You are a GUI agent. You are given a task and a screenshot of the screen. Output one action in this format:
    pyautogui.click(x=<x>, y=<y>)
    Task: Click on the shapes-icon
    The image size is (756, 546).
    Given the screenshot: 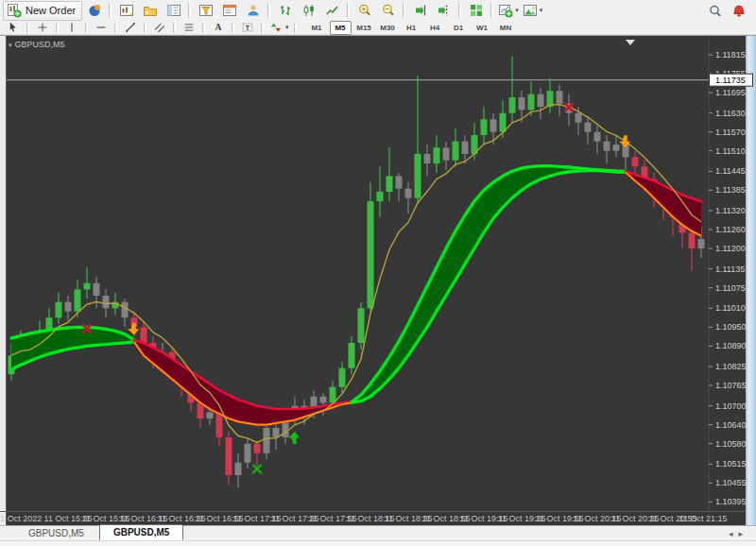 What is the action you would take?
    pyautogui.click(x=276, y=28)
    